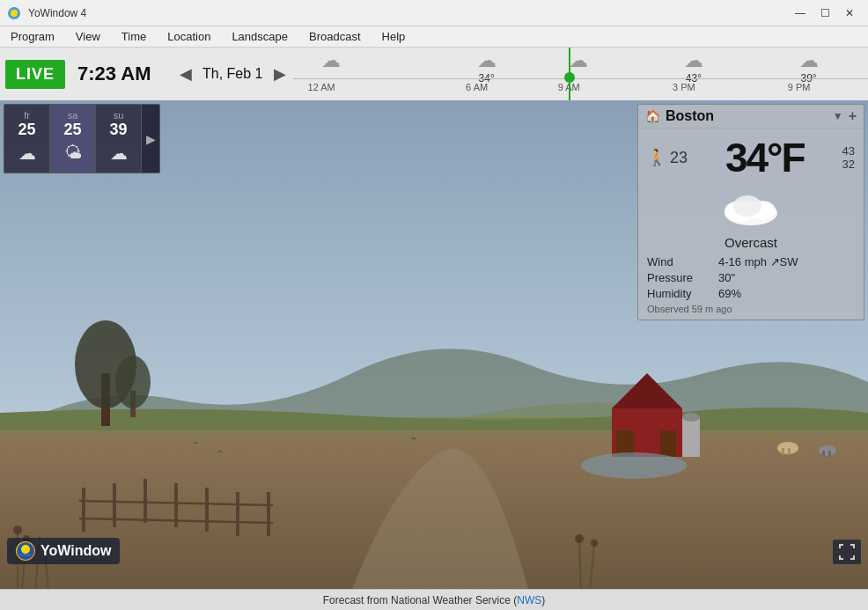 This screenshot has height=610, width=868. What do you see at coordinates (850, 13) in the screenshot?
I see `close-button: ✕` at bounding box center [850, 13].